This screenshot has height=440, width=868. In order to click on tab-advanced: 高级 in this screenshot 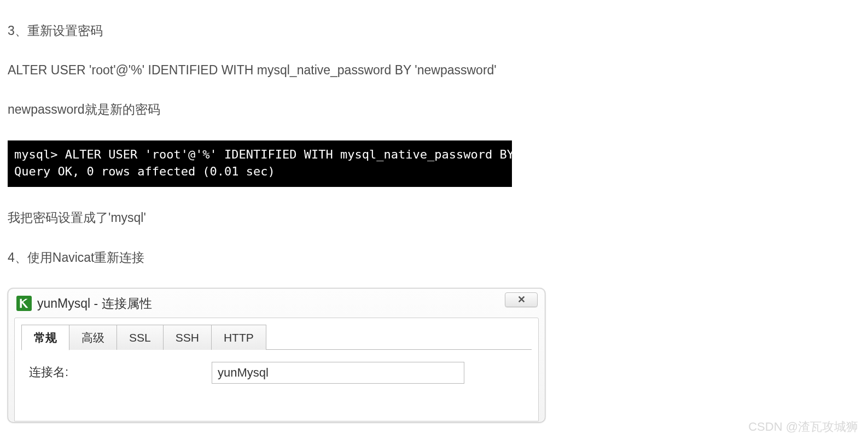, I will do `click(93, 337)`.